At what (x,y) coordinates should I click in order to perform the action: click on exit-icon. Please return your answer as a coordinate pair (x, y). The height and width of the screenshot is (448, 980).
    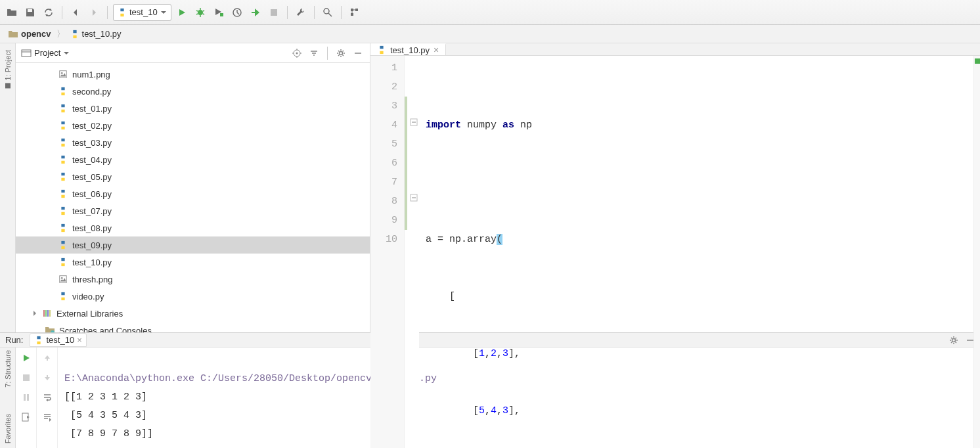
    Looking at the image, I should click on (26, 417).